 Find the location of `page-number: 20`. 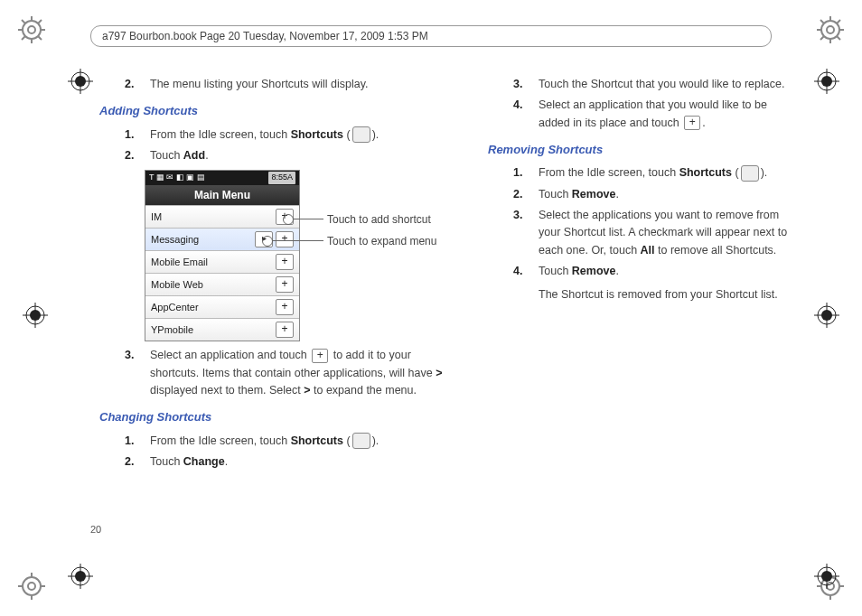

page-number: 20 is located at coordinates (96, 529).